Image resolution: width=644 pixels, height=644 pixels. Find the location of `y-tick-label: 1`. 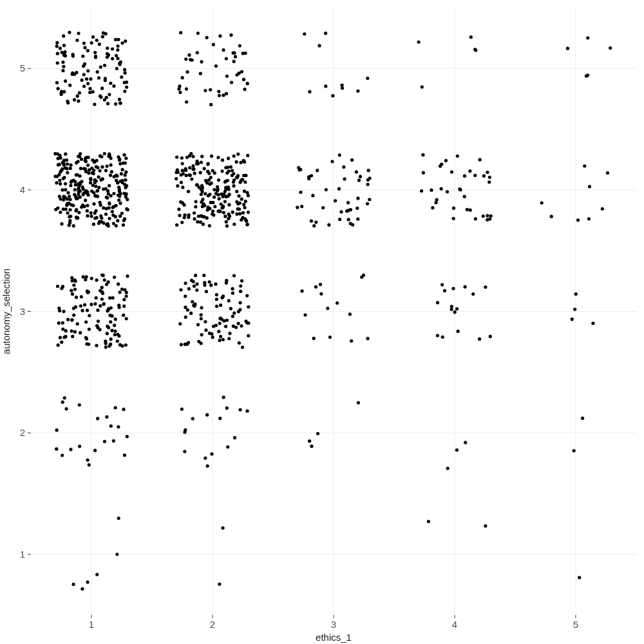

y-tick-label: 1 is located at coordinates (23, 554).